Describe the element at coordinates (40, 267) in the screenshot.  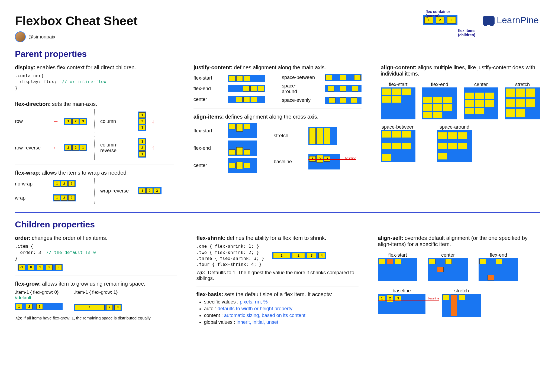
I see `order-box: -10123` at that location.